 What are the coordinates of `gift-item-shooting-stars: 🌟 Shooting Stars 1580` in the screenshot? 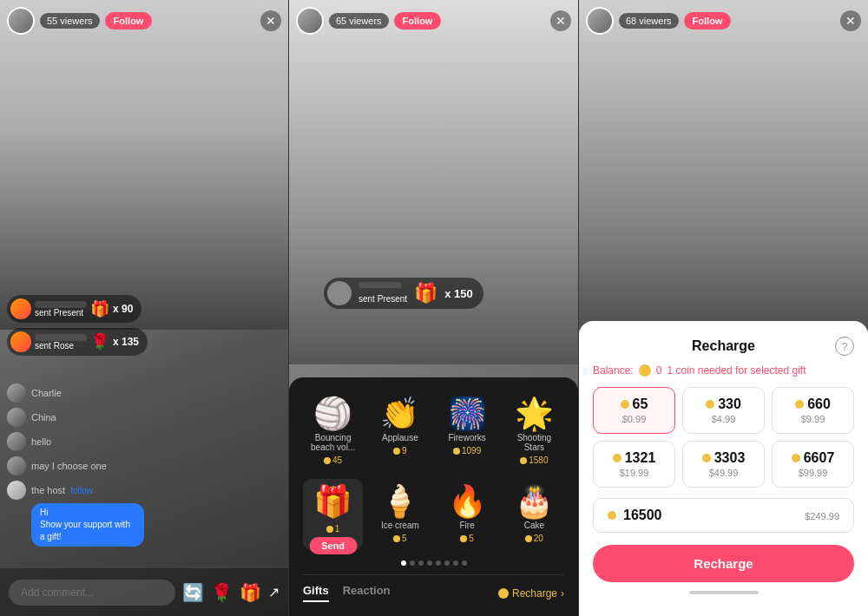 It's located at (535, 432).